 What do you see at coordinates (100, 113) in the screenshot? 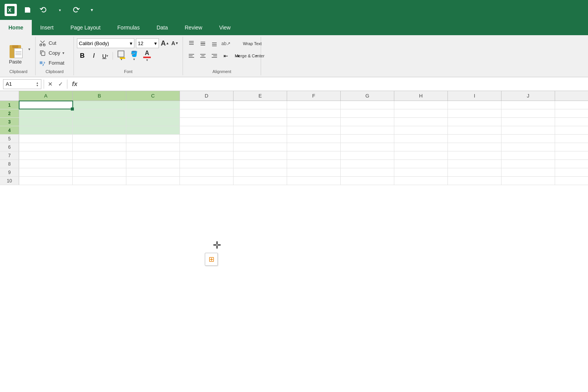
I see `cell-b2` at bounding box center [100, 113].